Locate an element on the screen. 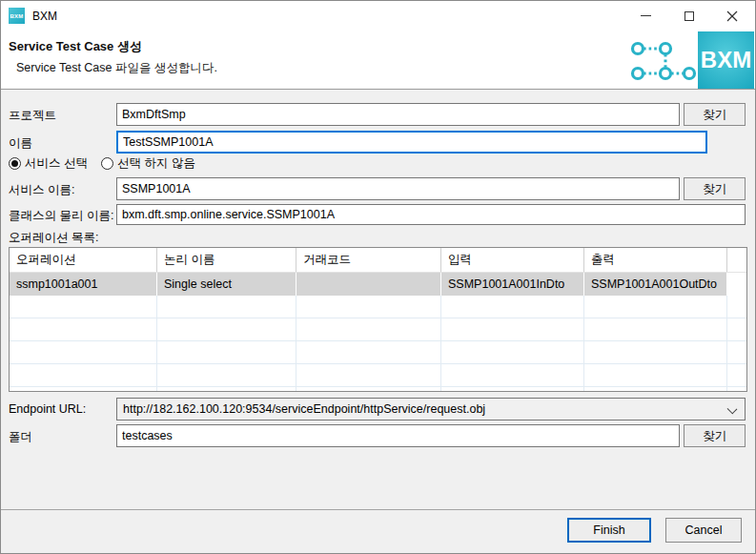 This screenshot has width=756, height=554. column-header-operation: 오퍼레이션 is located at coordinates (84, 259).